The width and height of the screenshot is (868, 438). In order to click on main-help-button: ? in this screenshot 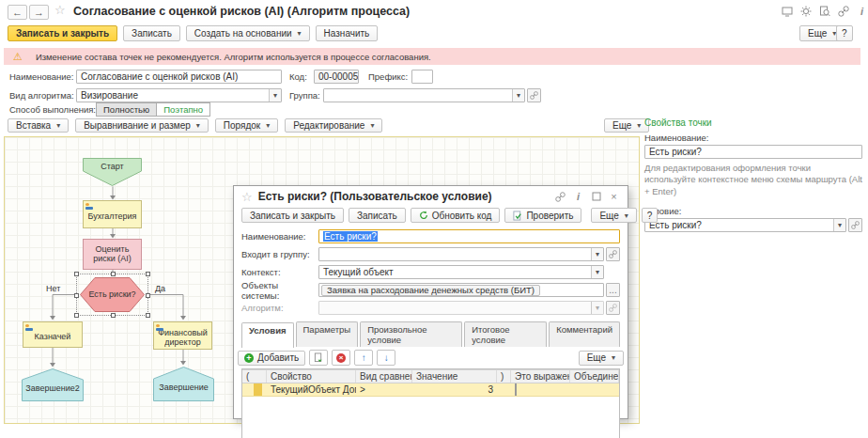, I will do `click(845, 34)`.